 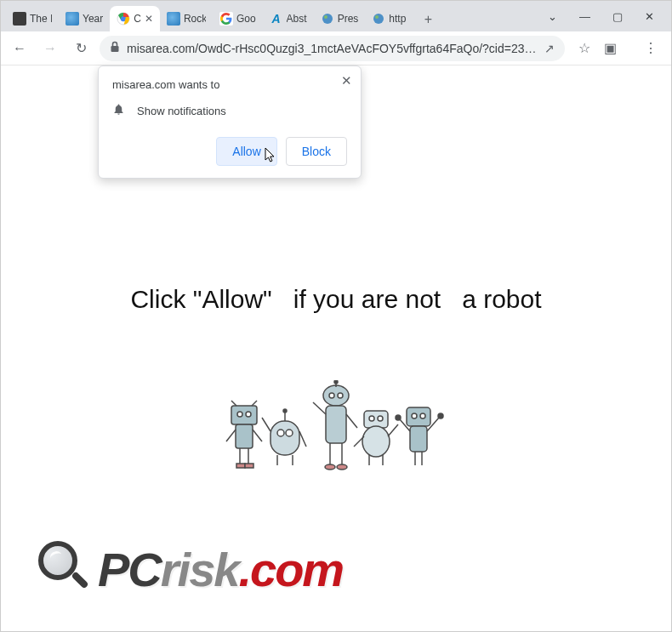 I want to click on tab-rock: Rock, so click(x=186, y=19).